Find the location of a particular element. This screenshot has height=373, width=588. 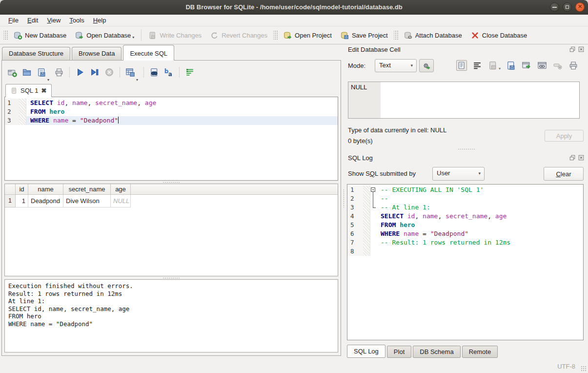

open-database-button: Open Database▾ is located at coordinates (104, 35).